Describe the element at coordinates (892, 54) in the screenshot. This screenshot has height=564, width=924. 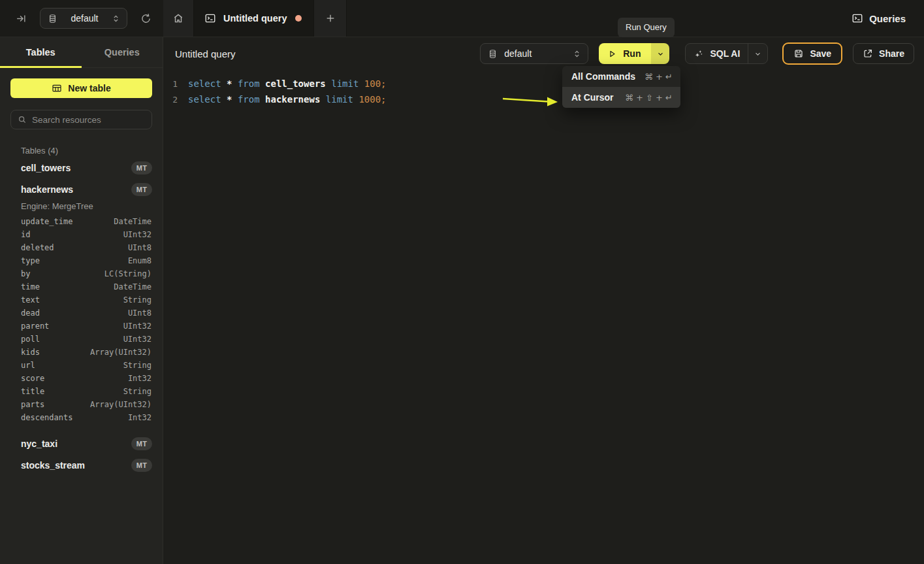
I see `share-label: Share` at that location.